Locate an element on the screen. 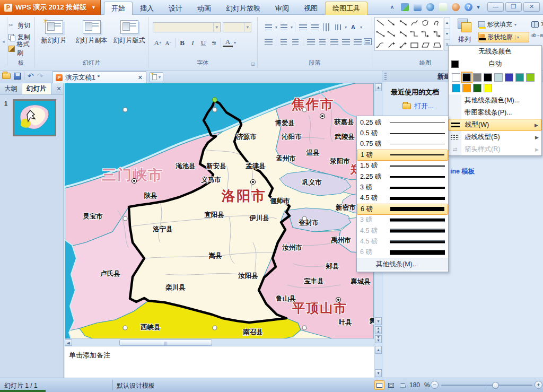 Image resolution: width=543 pixels, height=392 pixels. shape-trapezoid-icon is located at coordinates (437, 45).